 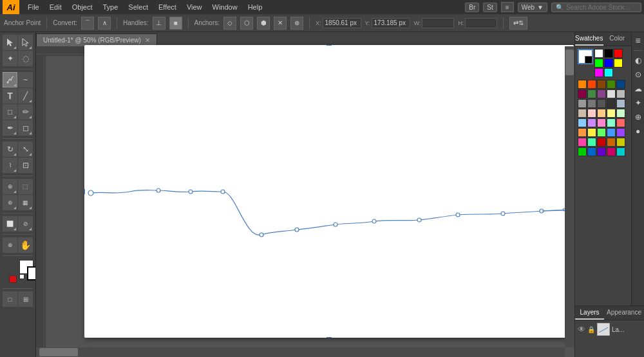 What do you see at coordinates (55, 7) in the screenshot?
I see `menu-edit: Edit` at bounding box center [55, 7].